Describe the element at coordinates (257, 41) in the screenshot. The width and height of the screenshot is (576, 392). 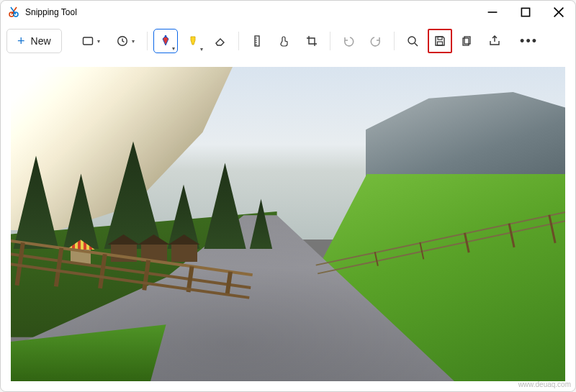
I see `ruler-button` at that location.